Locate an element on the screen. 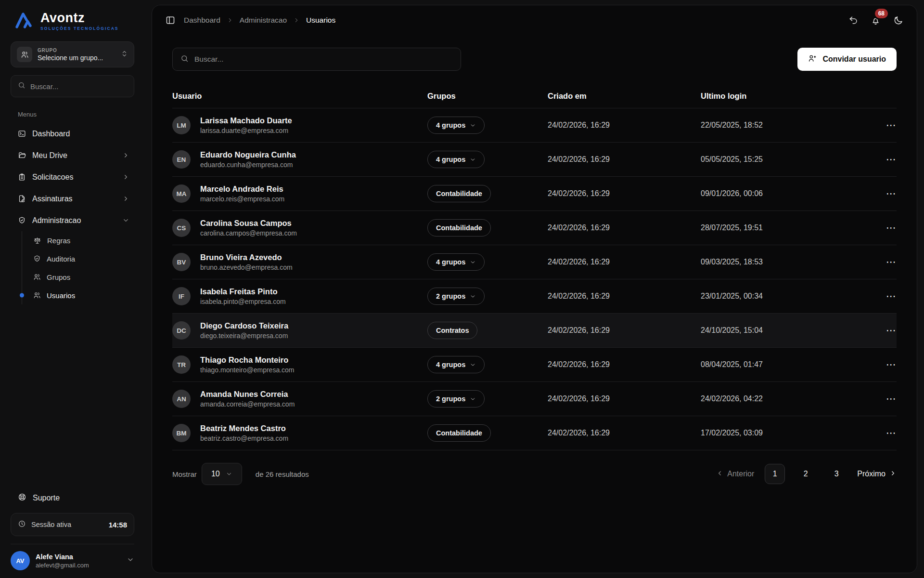  notifications-button: 68 is located at coordinates (876, 20).